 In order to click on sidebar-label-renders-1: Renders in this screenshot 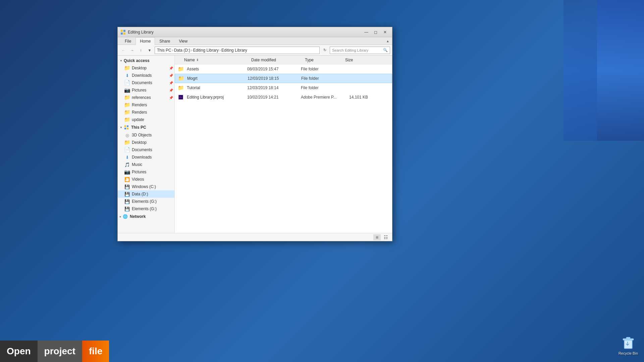, I will do `click(140, 105)`.